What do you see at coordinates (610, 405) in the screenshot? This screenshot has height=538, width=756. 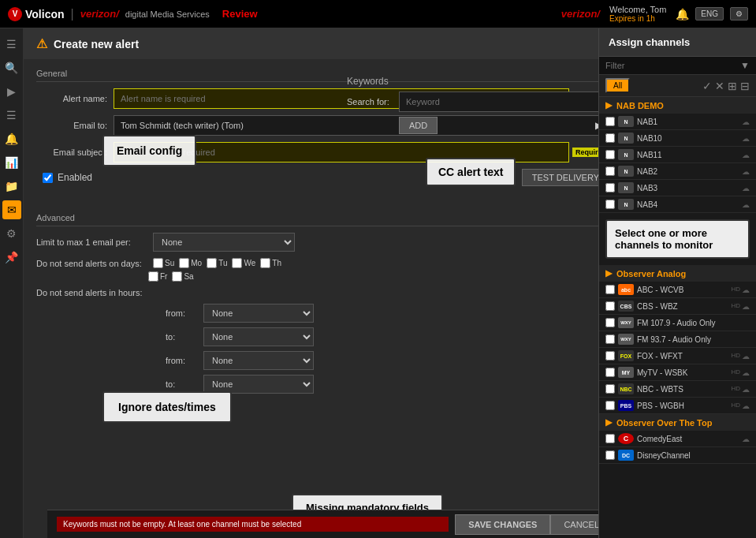 I see `channel-pbs-checkbox` at bounding box center [610, 405].